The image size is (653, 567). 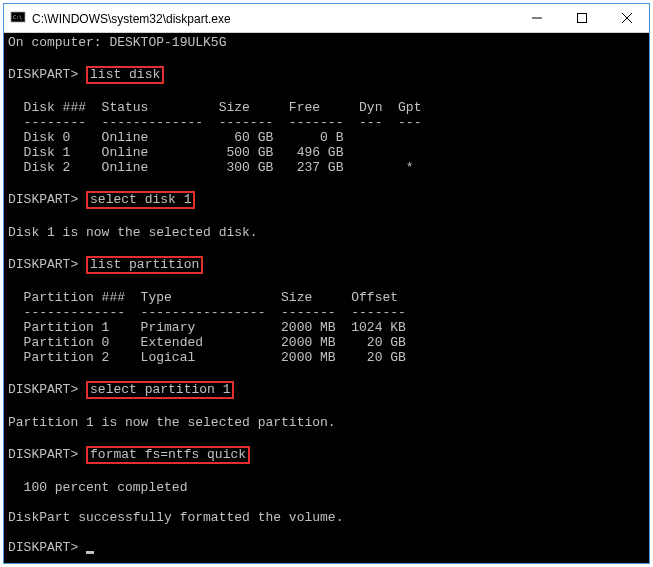 What do you see at coordinates (326, 18) in the screenshot?
I see `titlebar: C:\ C:\WINDOWS\system32\diskpart.exe` at bounding box center [326, 18].